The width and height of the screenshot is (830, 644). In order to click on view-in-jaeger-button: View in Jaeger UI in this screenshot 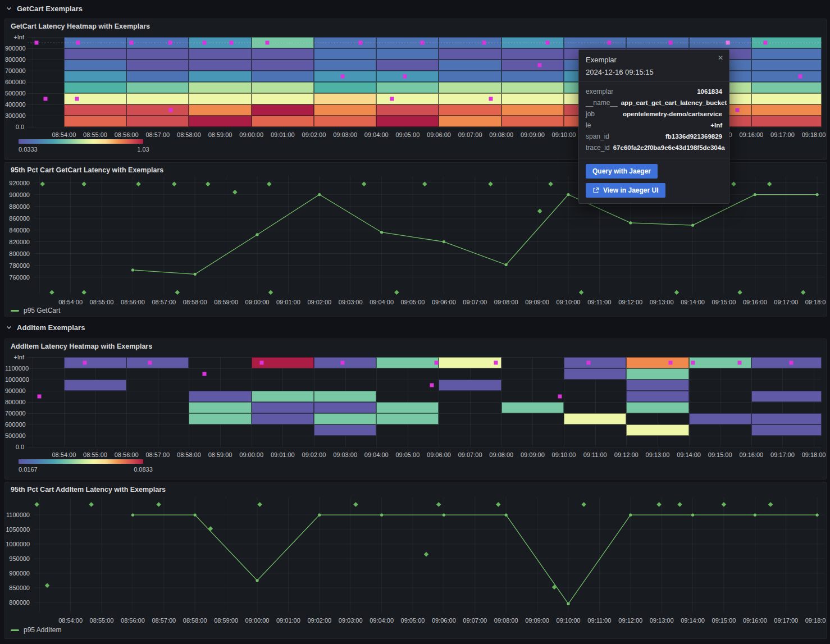, I will do `click(626, 190)`.